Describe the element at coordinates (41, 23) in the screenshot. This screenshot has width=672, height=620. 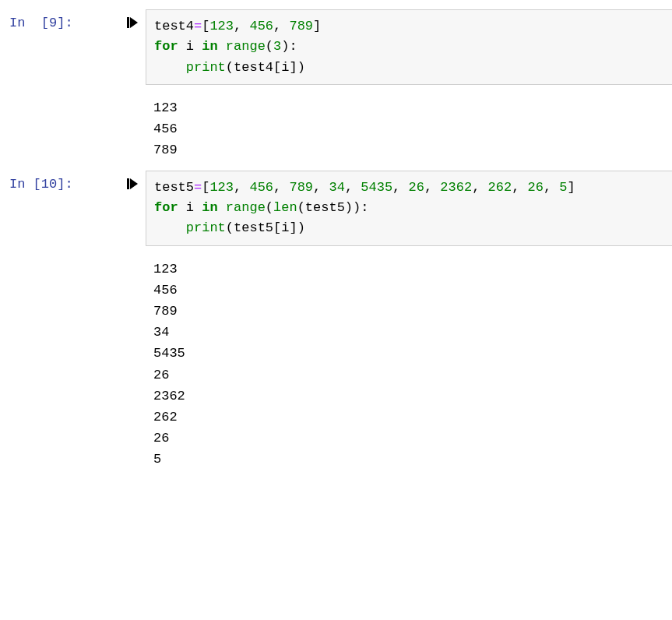
I see `input-prompt-label: In [9]:` at that location.